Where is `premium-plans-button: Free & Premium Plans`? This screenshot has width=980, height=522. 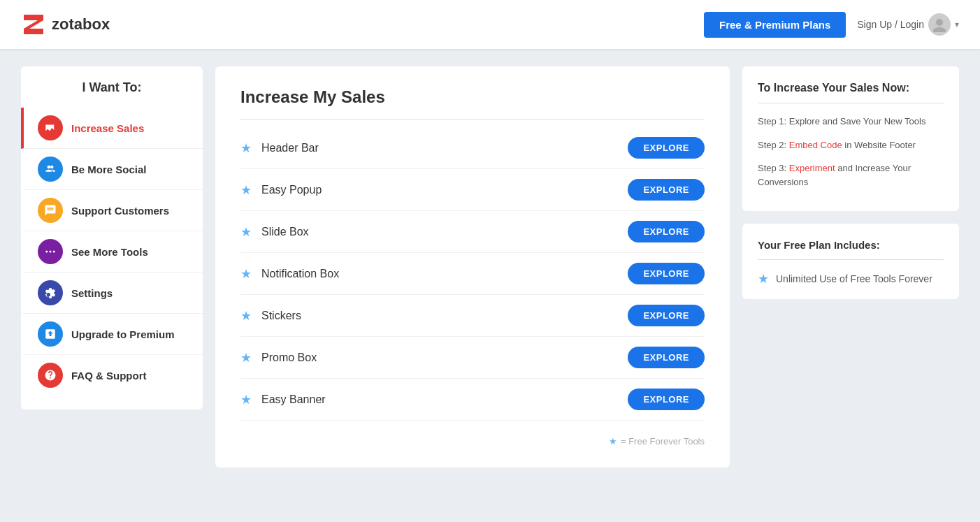
premium-plans-button: Free & Premium Plans is located at coordinates (774, 25).